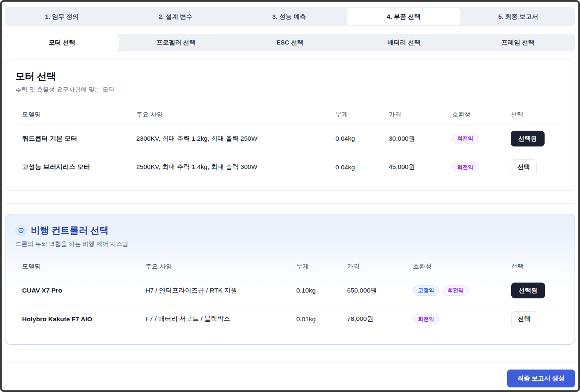 This screenshot has height=392, width=580. I want to click on motor-row1-weight: 0.04kg, so click(355, 139).